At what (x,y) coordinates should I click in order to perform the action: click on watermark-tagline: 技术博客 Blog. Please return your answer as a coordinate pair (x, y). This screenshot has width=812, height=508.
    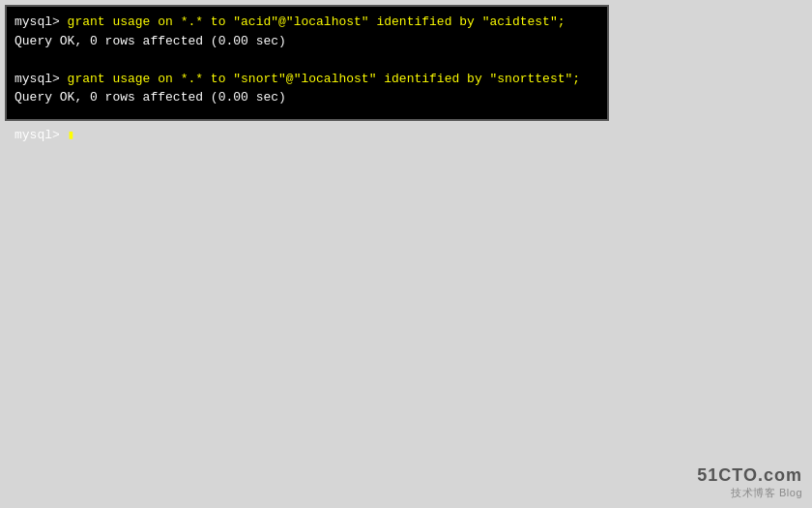
    Looking at the image, I should click on (750, 493).